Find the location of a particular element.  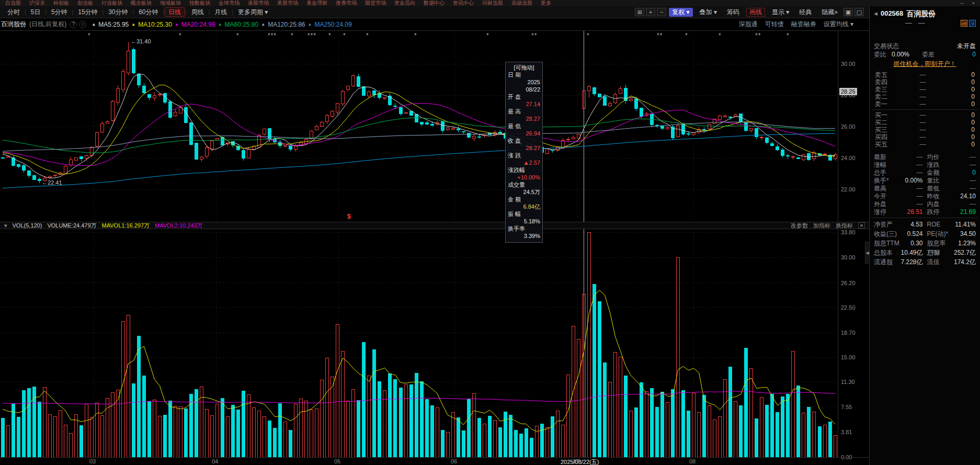

close-icon: × is located at coordinates (974, 3).